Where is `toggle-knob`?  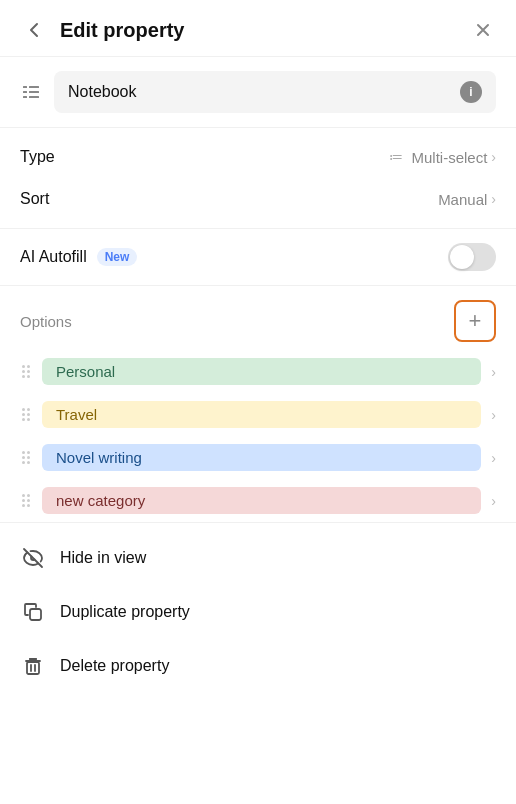 toggle-knob is located at coordinates (462, 257).